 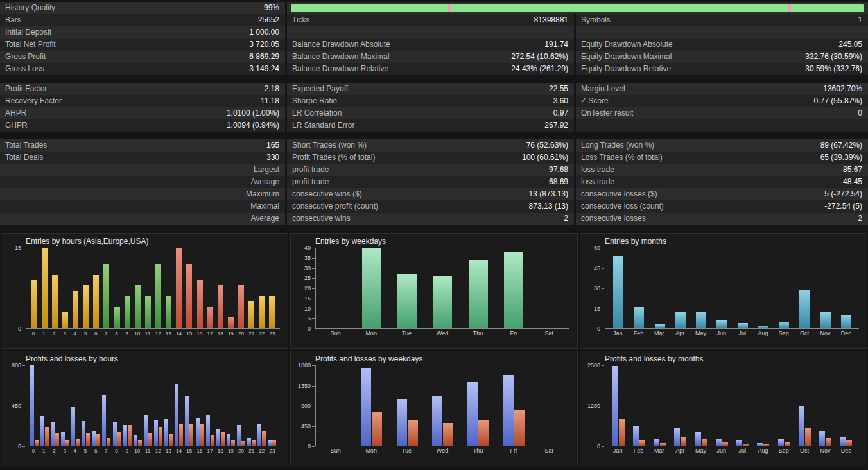 I want to click on chart-entries-by-hours-asia-europe-usa: Entries by hours (Asia,Europe,USA)015012…, so click(x=144, y=291).